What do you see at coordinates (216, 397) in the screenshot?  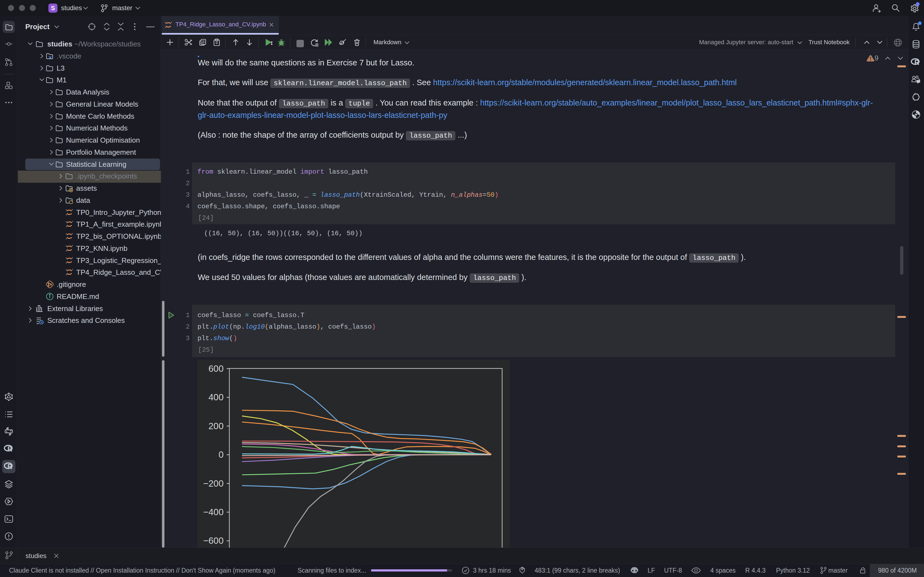 I see `svg-text: 400` at bounding box center [216, 397].